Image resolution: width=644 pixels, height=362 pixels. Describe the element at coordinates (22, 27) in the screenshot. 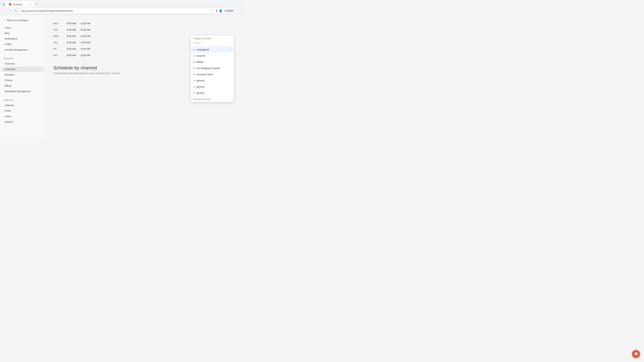

I see `sidebar-item-focus: Focus` at that location.